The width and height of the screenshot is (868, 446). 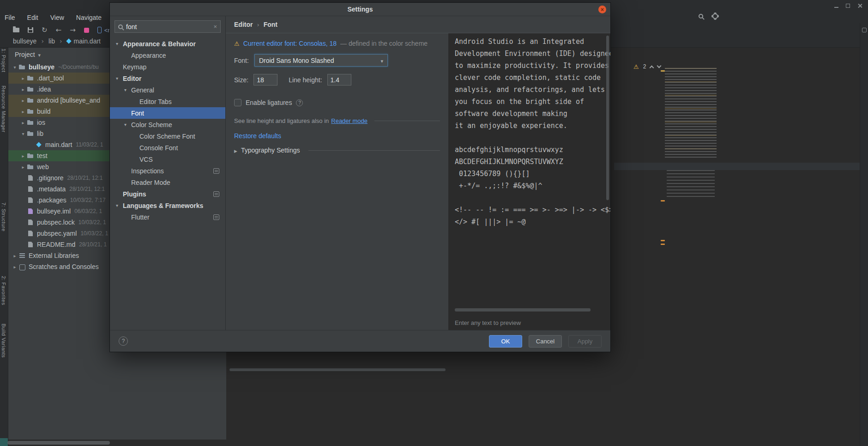 What do you see at coordinates (848, 6) in the screenshot?
I see `maximize-icon` at bounding box center [848, 6].